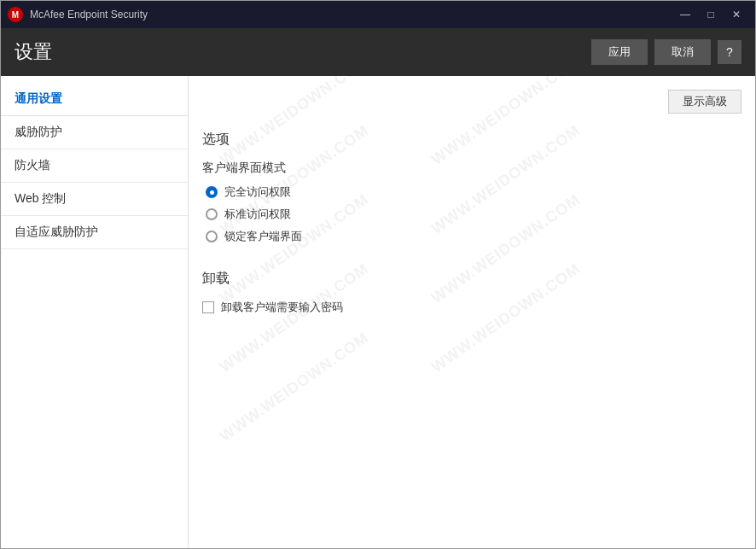 Image resolution: width=756 pixels, height=549 pixels. Describe the element at coordinates (506, 318) in the screenshot. I see `watermark-text-8: WWW.WEIDOWN.COM` at that location.